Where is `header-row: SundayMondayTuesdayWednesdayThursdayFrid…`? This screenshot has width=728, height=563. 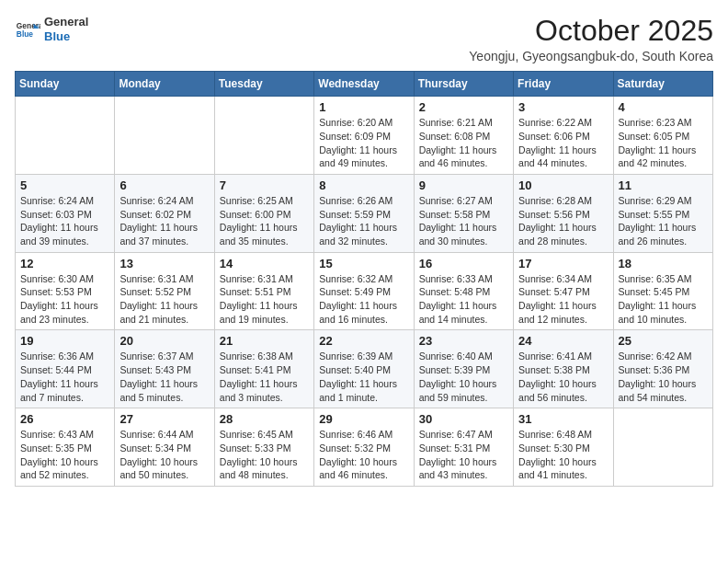
header-row: SundayMondayTuesdayWednesdayThursdayFrid… is located at coordinates (364, 85).